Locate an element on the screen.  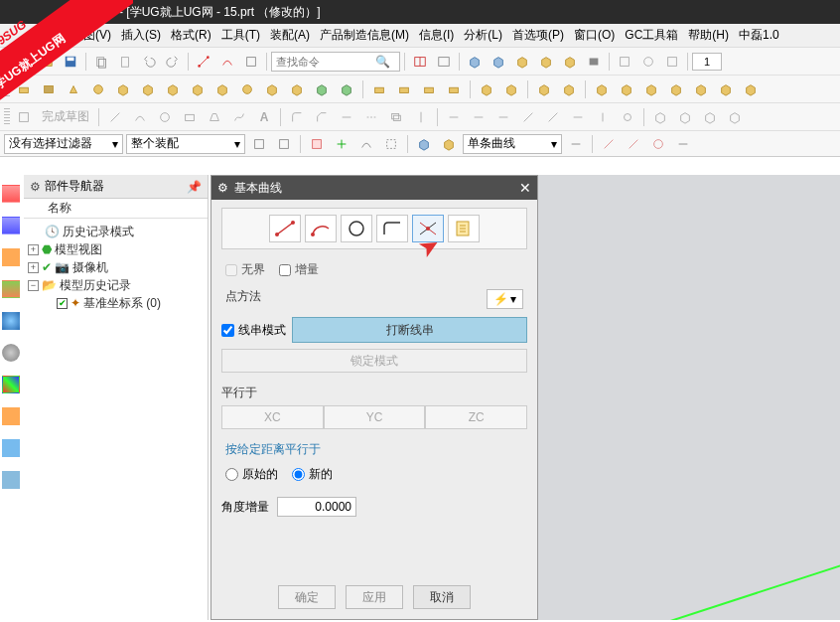
sk-s2 is located at coordinates (685, 117).